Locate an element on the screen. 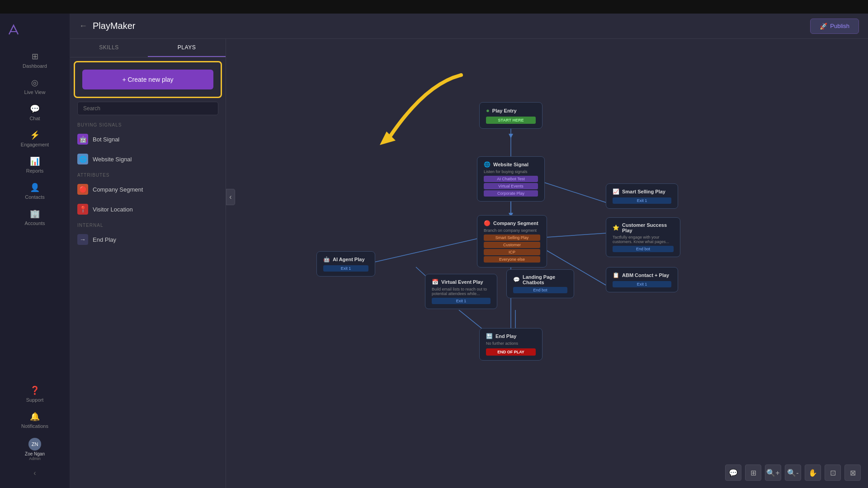 The image size is (868, 488). user-role: Admin is located at coordinates (35, 459).